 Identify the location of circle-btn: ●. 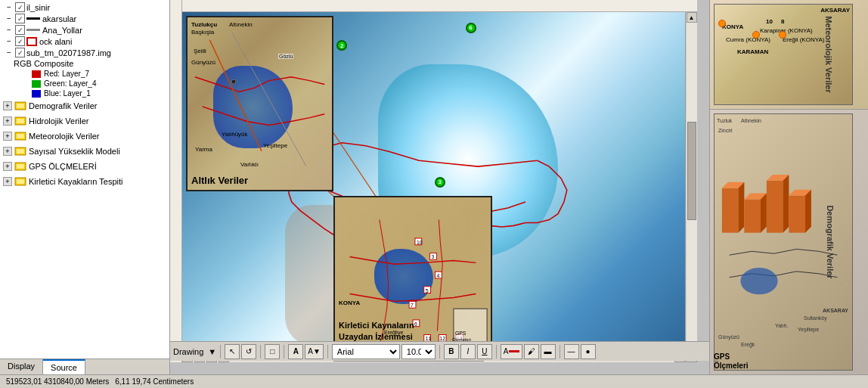
(588, 352).